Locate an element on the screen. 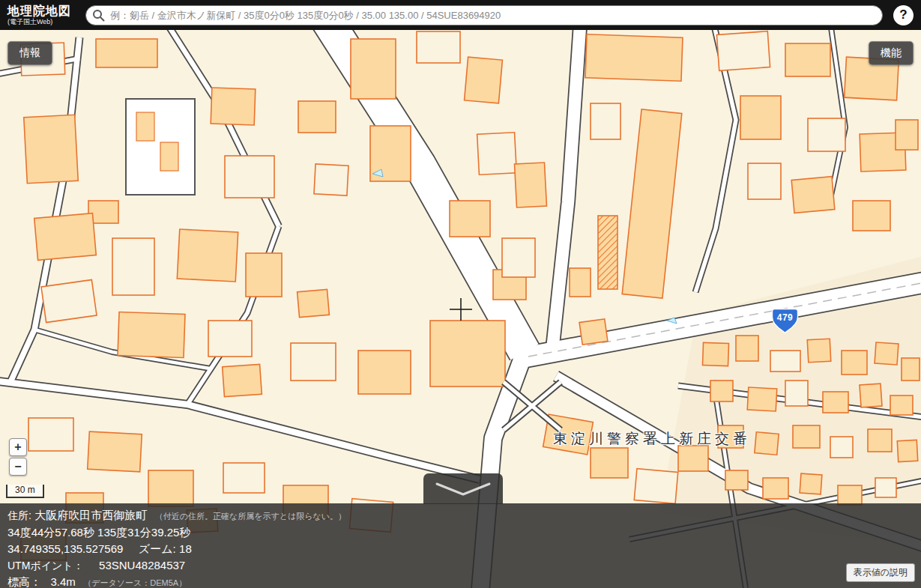 The height and width of the screenshot is (588, 921). zoom-label: ズーム: is located at coordinates (157, 548).